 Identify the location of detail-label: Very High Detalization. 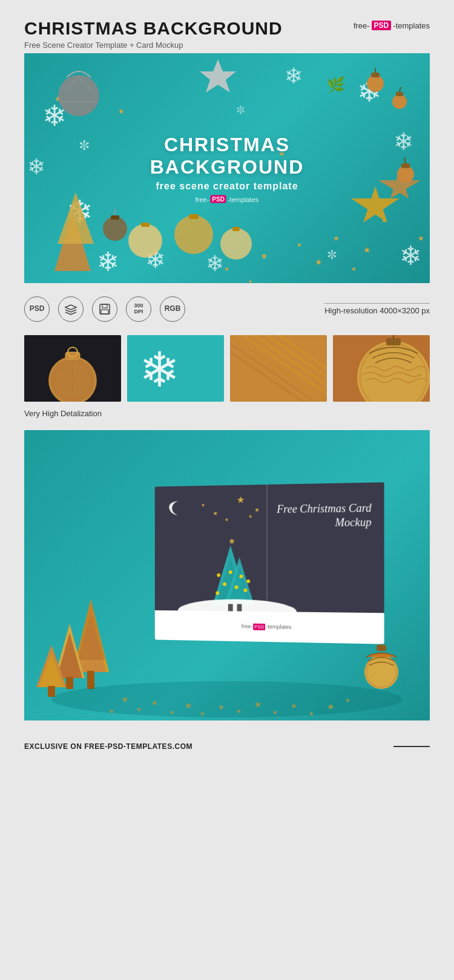
(227, 414).